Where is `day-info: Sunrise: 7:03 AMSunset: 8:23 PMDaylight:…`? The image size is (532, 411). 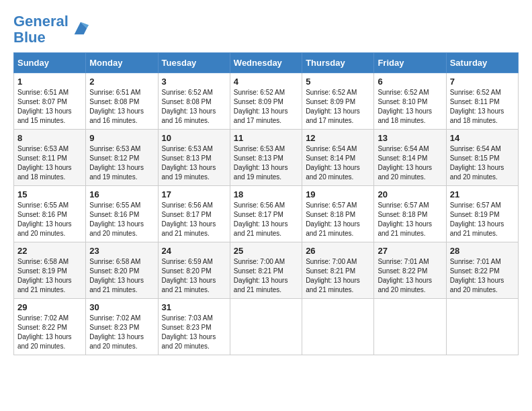
day-info: Sunrise: 7:03 AMSunset: 8:23 PMDaylight:… is located at coordinates (194, 332).